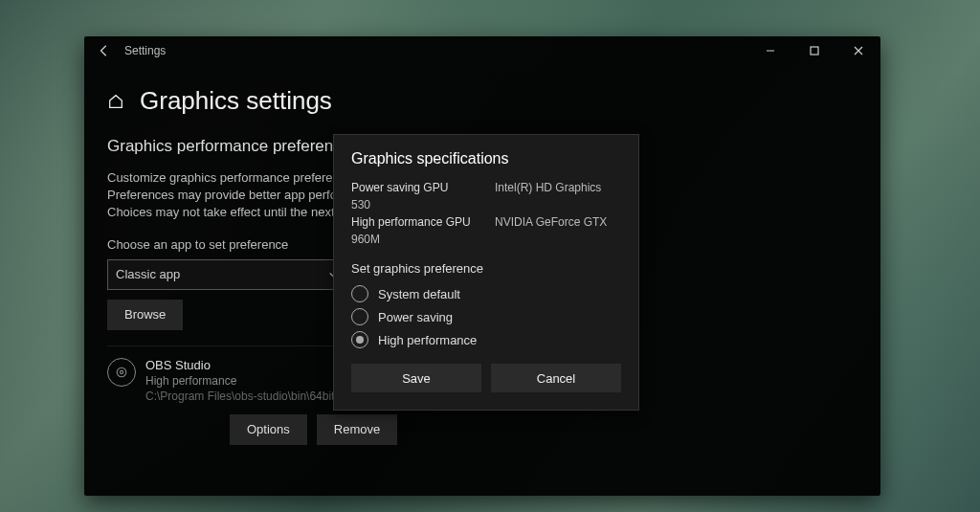 This screenshot has height=512, width=980. I want to click on high-gpu-row: High performance GPUNVIDIA GeForce GTX 9…, so click(486, 231).